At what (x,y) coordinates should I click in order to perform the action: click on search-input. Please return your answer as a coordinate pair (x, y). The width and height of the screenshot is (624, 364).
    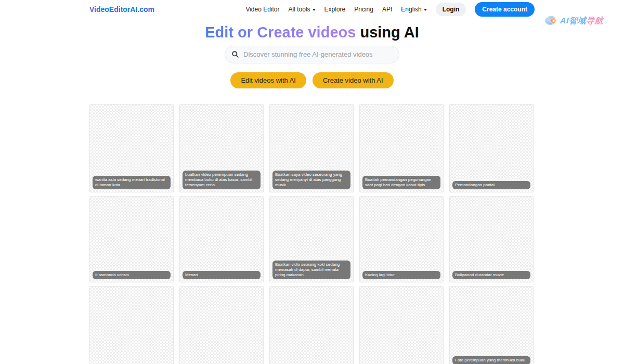
    Looking at the image, I should click on (318, 54).